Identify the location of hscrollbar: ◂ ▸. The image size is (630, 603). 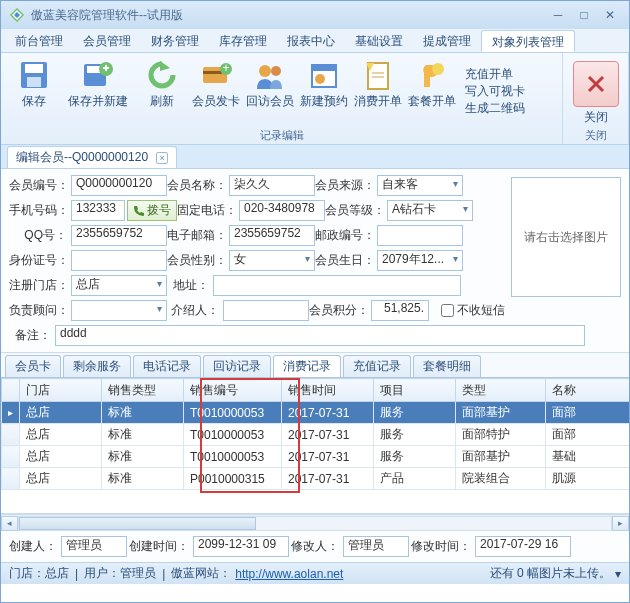
(315, 522).